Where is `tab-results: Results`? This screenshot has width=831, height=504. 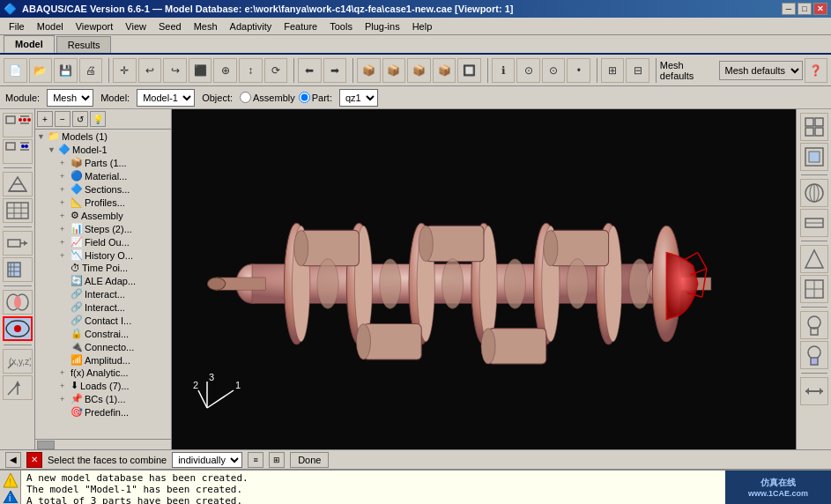
tab-results: Results is located at coordinates (85, 44).